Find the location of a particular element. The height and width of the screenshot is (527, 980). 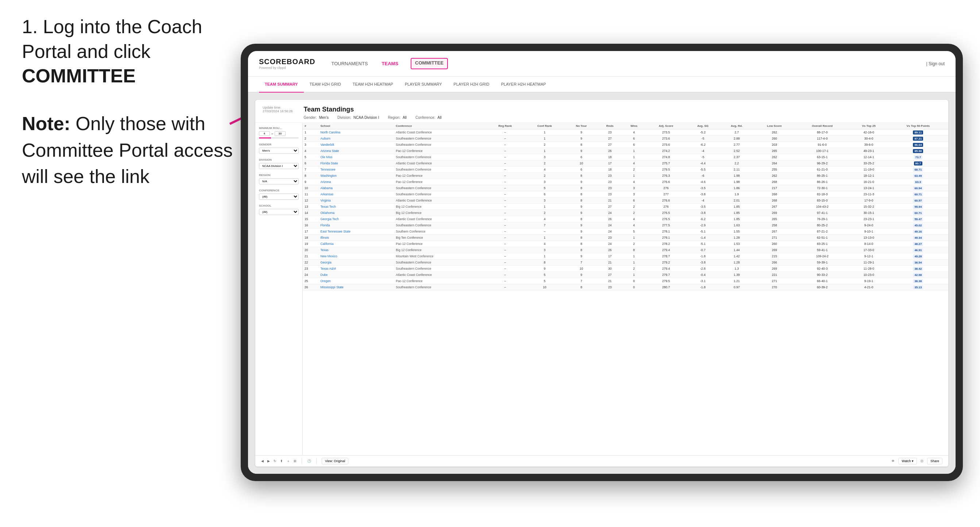

region-select: N/A All is located at coordinates (279, 181).